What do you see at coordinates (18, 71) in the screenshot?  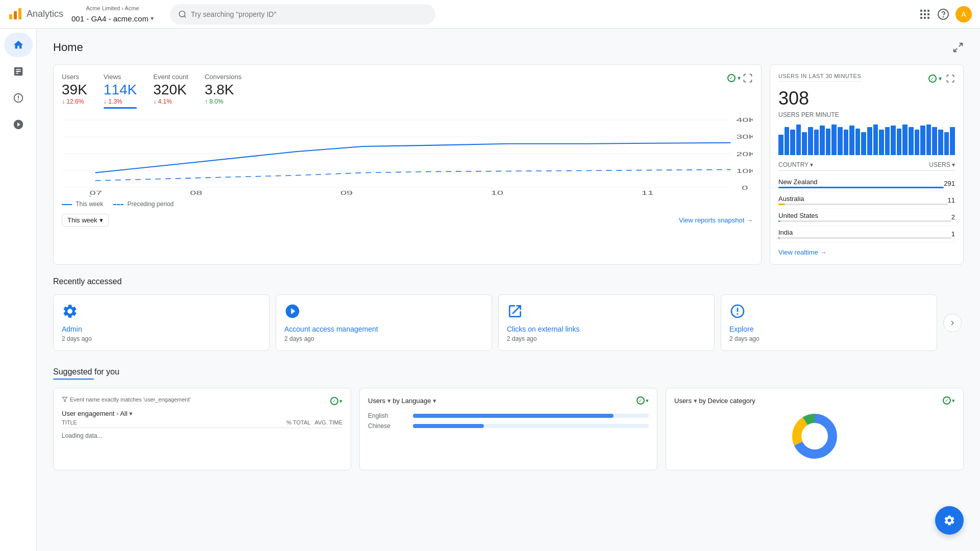 I see `sidebar-item-reports` at bounding box center [18, 71].